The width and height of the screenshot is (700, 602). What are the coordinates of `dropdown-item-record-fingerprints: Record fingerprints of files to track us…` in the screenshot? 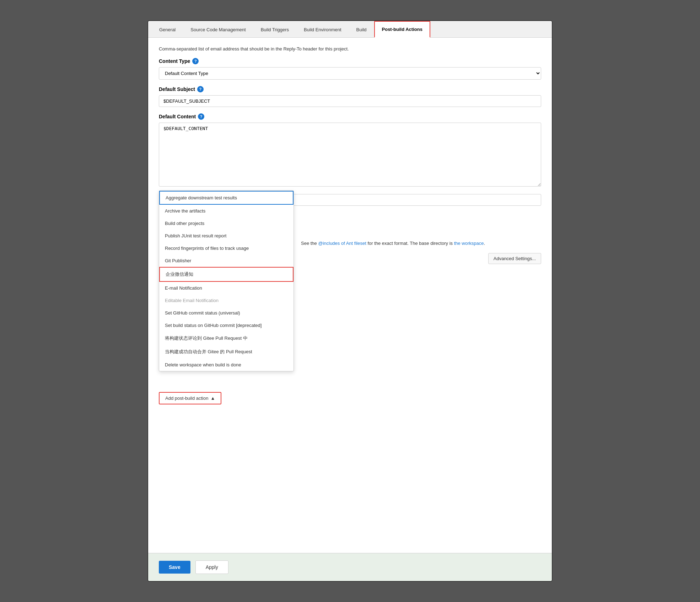 It's located at (226, 248).